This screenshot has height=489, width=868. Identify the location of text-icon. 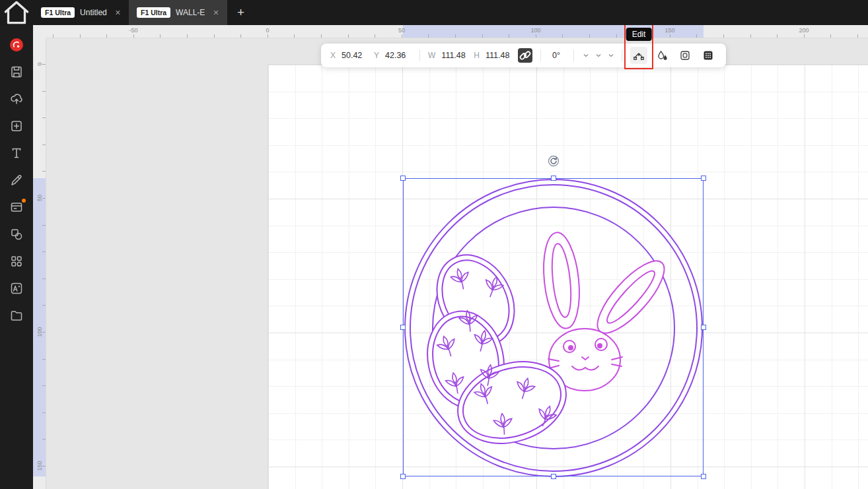
(17, 153).